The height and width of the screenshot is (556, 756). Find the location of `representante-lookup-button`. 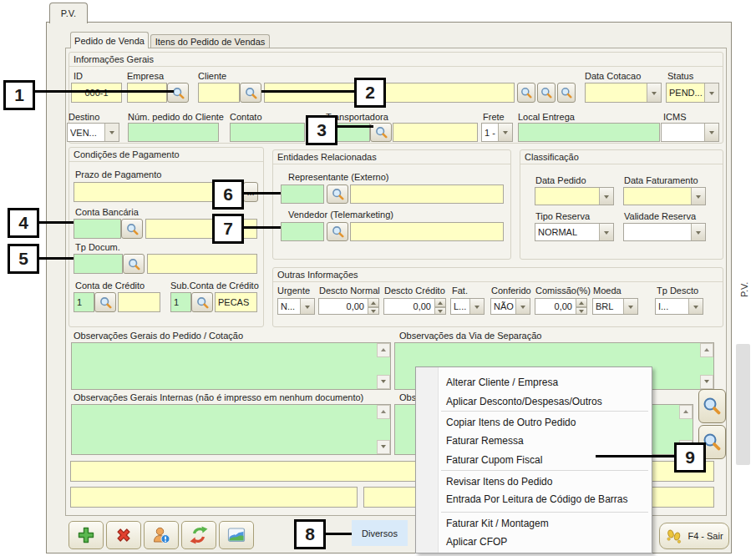

representante-lookup-button is located at coordinates (337, 194).